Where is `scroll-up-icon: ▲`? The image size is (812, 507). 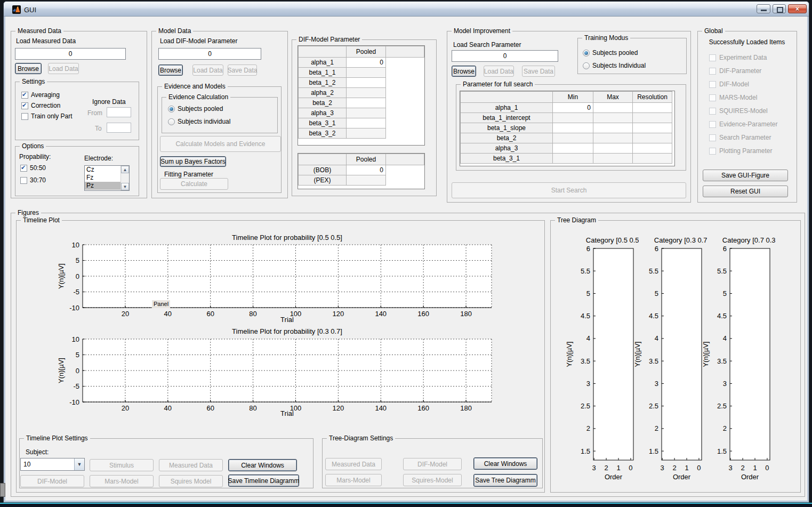
scroll-up-icon: ▲ is located at coordinates (125, 170).